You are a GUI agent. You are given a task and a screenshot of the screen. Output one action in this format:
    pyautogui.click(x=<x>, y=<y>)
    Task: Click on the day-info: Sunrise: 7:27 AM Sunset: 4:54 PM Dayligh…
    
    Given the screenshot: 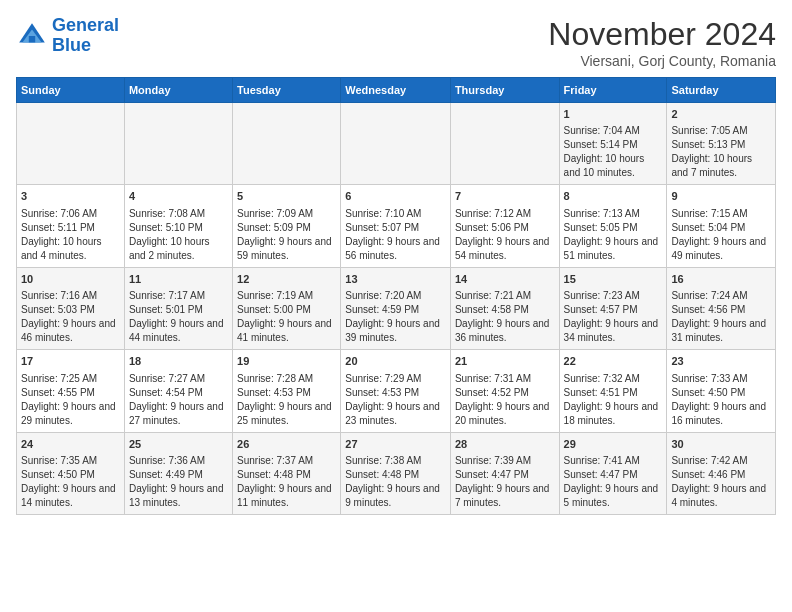 What is the action you would take?
    pyautogui.click(x=176, y=400)
    